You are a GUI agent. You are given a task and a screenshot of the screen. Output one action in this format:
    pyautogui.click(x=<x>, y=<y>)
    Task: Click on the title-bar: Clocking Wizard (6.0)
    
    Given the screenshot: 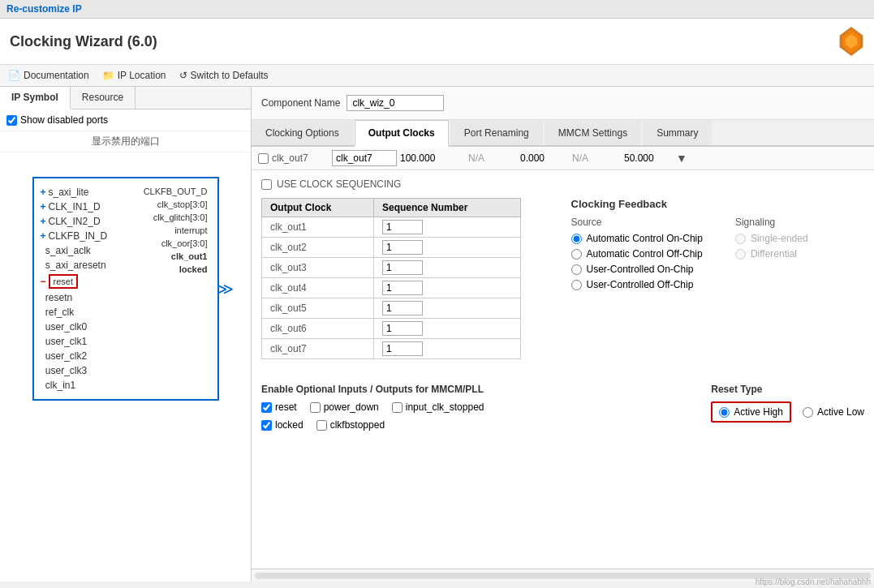 What is the action you would take?
    pyautogui.click(x=437, y=42)
    